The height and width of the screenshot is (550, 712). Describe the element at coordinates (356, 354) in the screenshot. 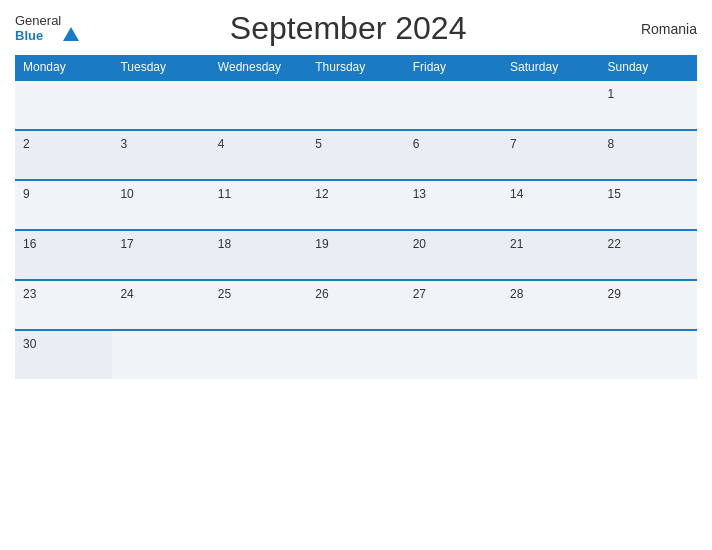

I see `calendar-cell-w5d3` at that location.